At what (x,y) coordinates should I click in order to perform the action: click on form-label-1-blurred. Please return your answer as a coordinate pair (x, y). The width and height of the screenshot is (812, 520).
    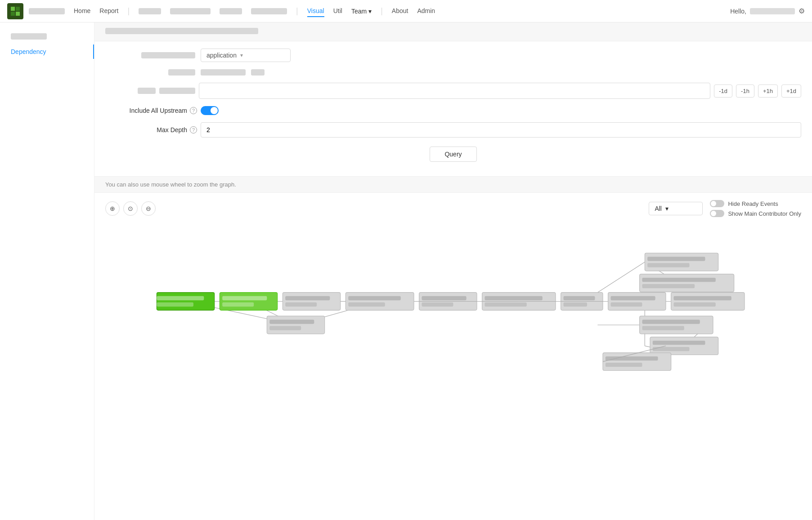
    Looking at the image, I should click on (168, 55).